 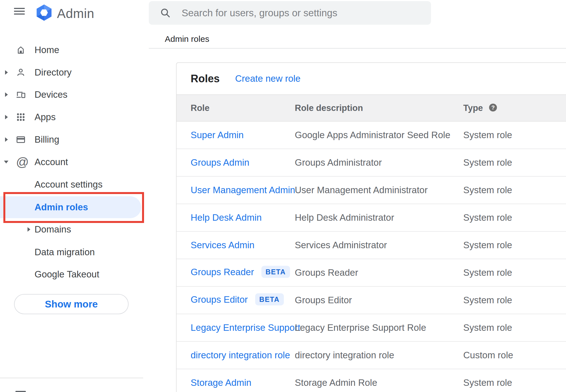 I want to click on header-divider, so click(x=357, y=48).